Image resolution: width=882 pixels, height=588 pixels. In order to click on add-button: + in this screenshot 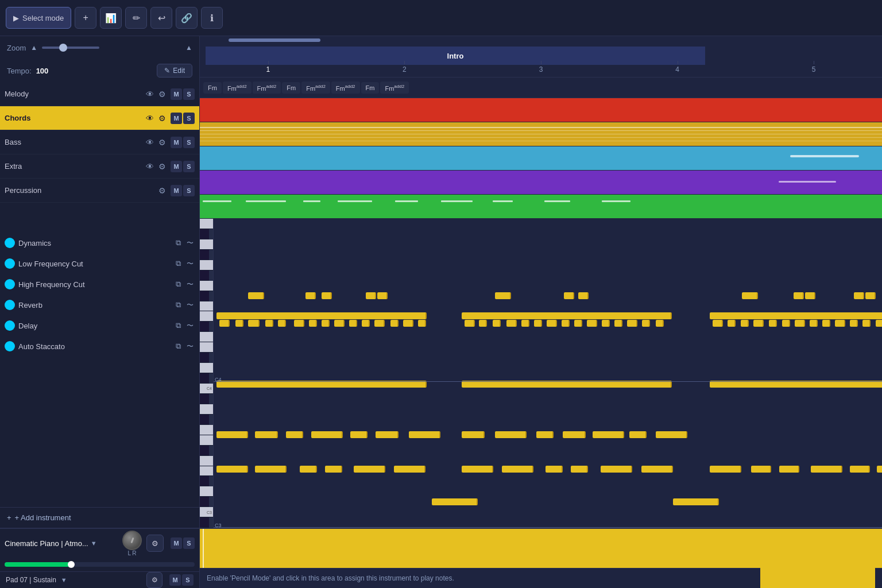, I will do `click(86, 18)`.